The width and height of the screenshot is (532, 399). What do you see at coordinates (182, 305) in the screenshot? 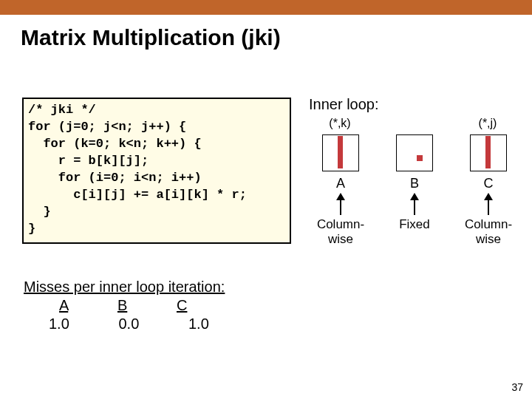
I see `misses-col-c: C` at bounding box center [182, 305].